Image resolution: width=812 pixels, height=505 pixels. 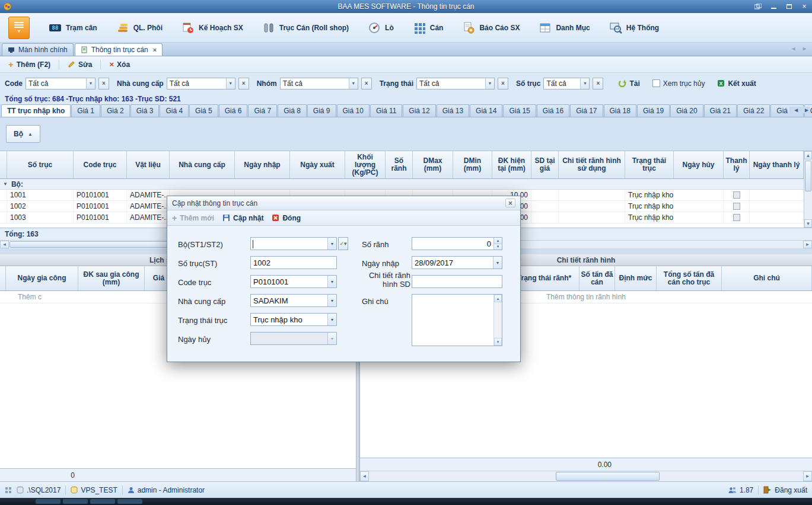 I want to click on spinner-buttons: ▲▼, so click(x=498, y=244).